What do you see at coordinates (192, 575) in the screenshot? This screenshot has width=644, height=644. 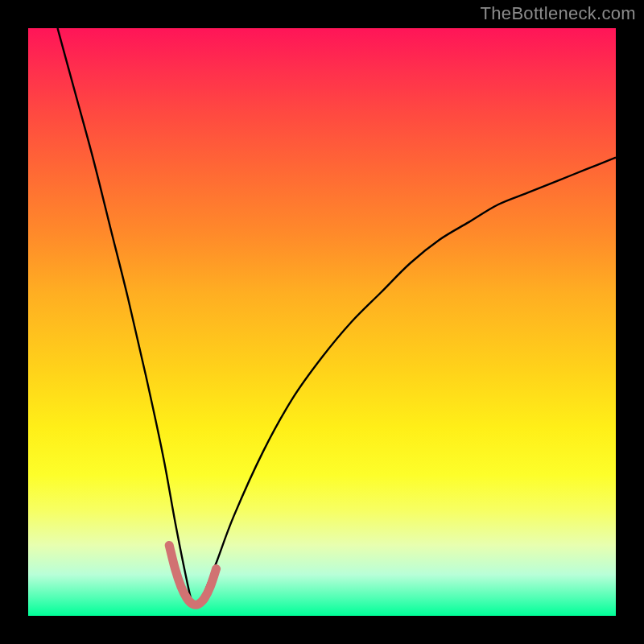 I see `valley-highlight` at bounding box center [192, 575].